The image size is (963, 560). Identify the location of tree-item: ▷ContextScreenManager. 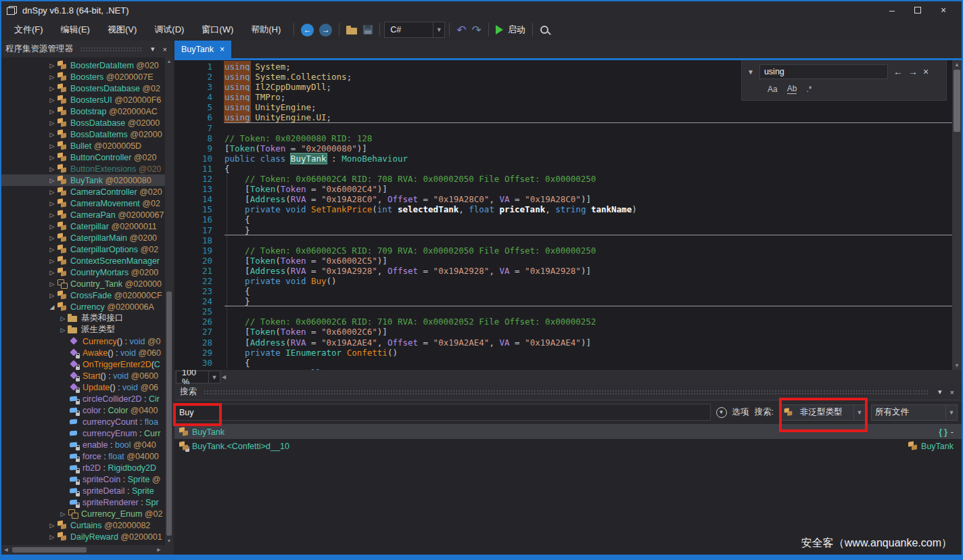
(87, 261).